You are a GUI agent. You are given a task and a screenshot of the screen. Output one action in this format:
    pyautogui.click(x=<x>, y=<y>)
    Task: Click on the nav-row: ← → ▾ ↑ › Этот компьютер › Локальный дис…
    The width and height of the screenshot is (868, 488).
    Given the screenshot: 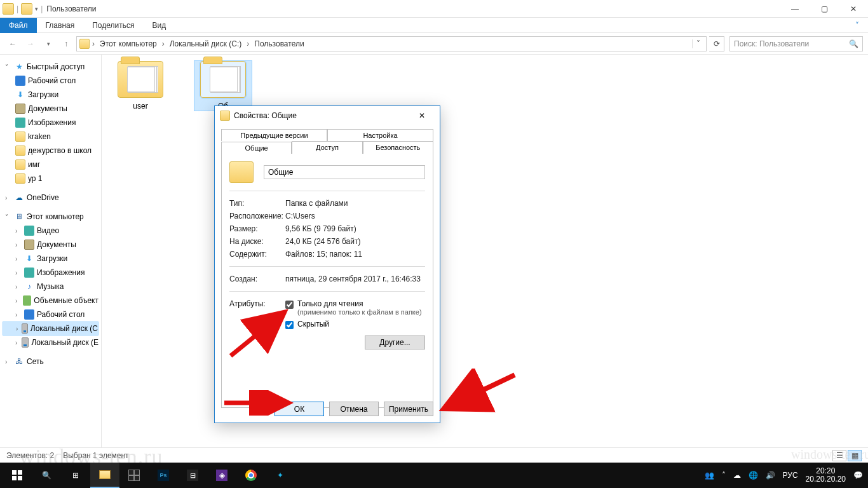 What is the action you would take?
    pyautogui.click(x=434, y=44)
    